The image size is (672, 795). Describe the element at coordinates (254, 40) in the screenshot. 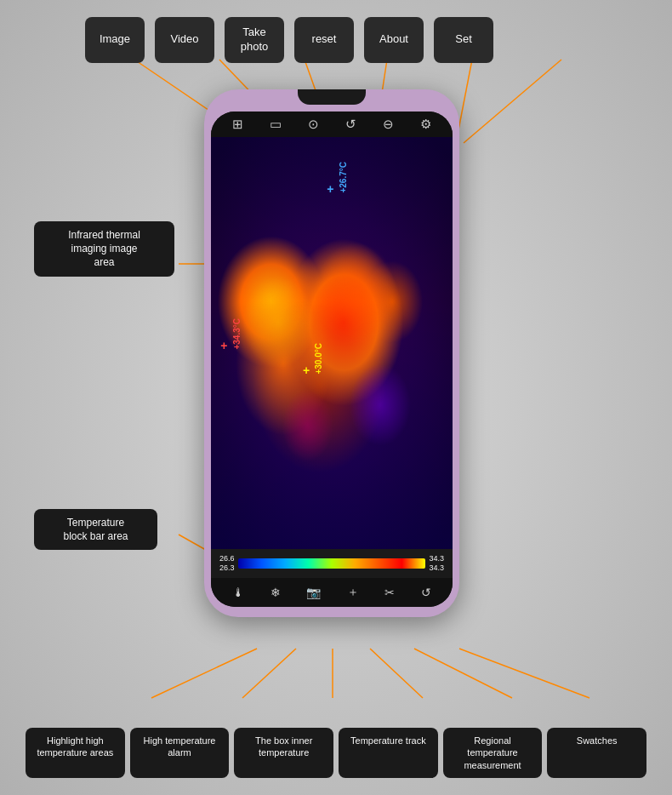

I see `take-photo-button: Take photo` at that location.